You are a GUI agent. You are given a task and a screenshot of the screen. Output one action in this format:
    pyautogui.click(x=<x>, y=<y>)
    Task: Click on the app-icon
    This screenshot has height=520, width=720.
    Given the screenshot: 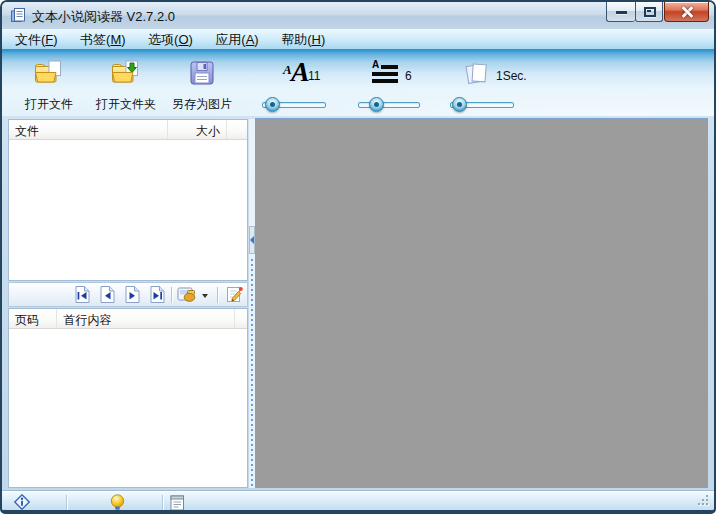 What is the action you would take?
    pyautogui.click(x=18, y=15)
    